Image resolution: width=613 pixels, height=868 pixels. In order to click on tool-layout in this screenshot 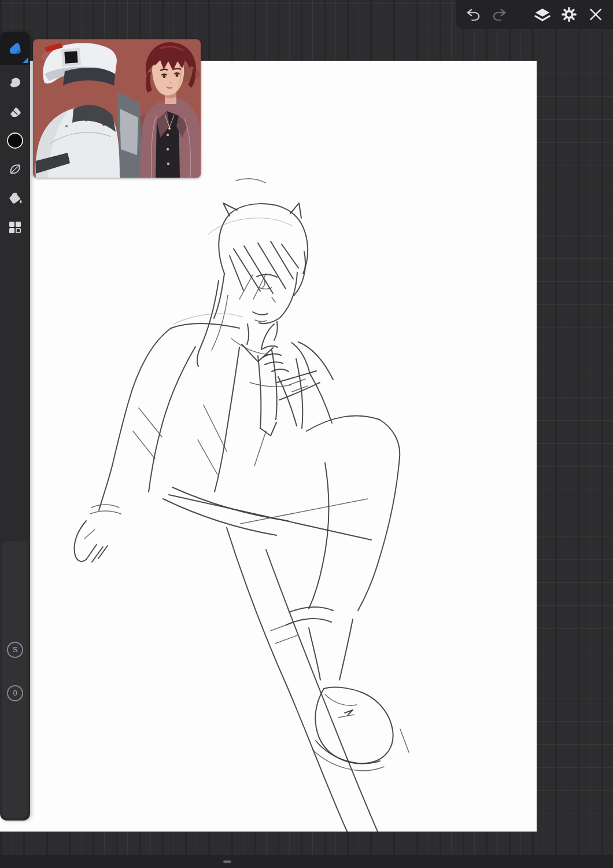, I will do `click(15, 227)`.